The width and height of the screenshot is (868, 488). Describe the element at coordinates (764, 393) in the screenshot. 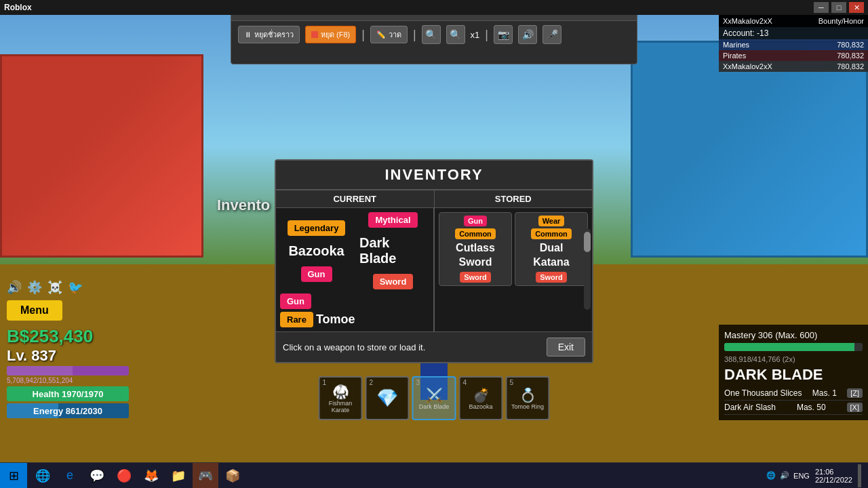

I see `skill1-name: One Thousand Slices` at that location.